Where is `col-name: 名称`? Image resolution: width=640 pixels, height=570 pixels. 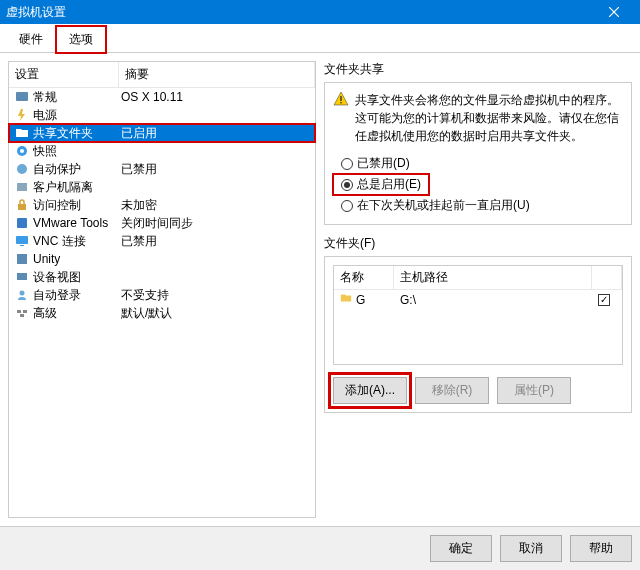
col-name: 名称 is located at coordinates (364, 278).